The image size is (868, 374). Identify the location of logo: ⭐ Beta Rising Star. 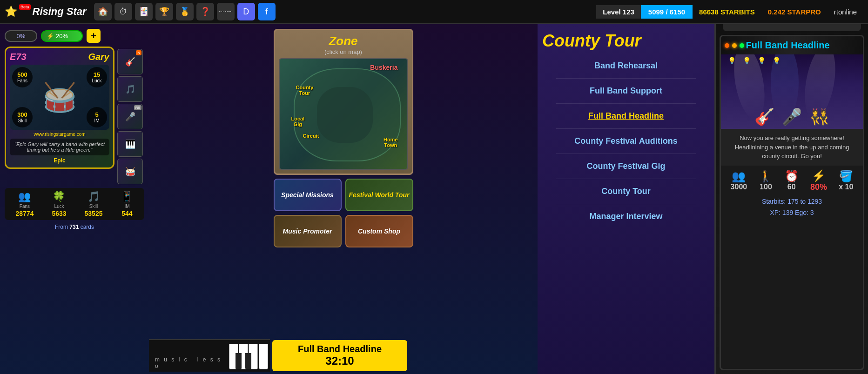
(46, 12).